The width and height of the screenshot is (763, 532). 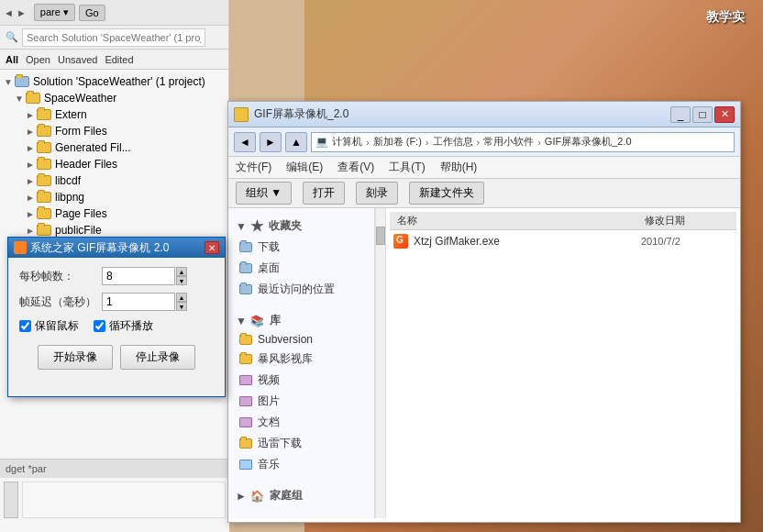 I want to click on organize-button: 组织 ▼, so click(x=264, y=193).